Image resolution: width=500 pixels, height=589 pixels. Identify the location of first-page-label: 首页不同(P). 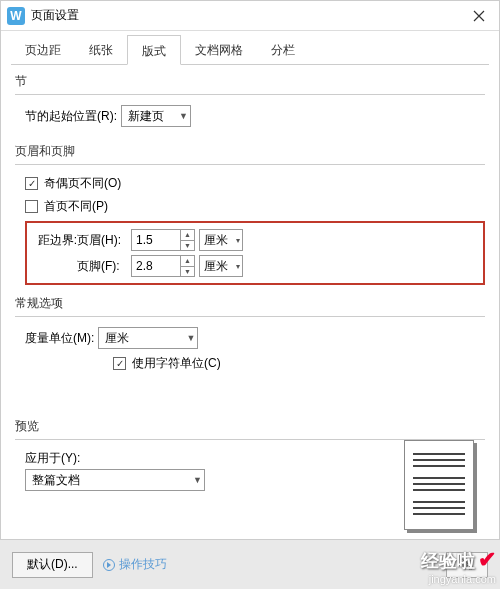
(76, 206).